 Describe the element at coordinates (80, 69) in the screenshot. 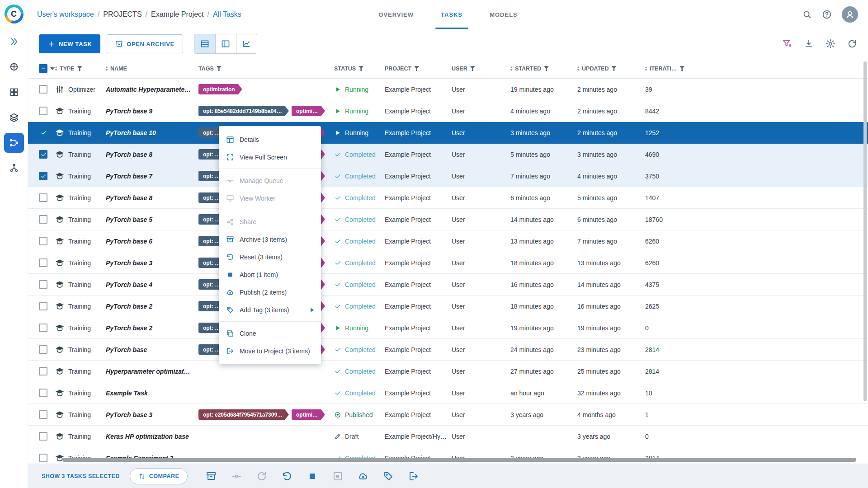

I see `column-header: ▴▾ TYPE` at that location.